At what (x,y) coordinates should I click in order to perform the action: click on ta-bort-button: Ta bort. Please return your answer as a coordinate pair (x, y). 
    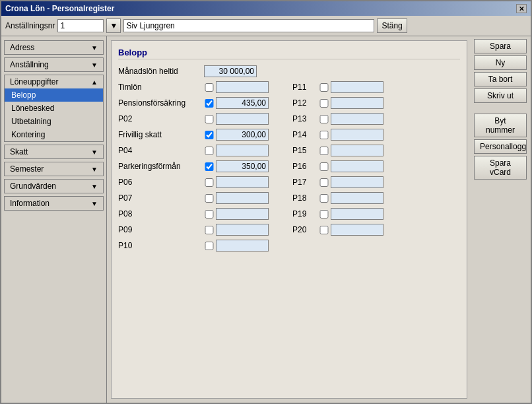
    Looking at the image, I should click on (500, 79).